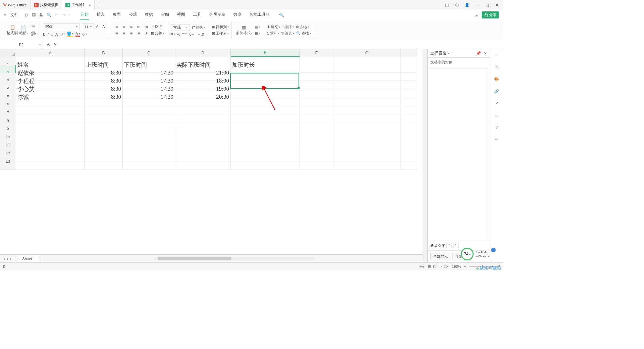  What do you see at coordinates (199, 28) in the screenshot?
I see `convert-button: ⇄ 转换▾` at bounding box center [199, 28].